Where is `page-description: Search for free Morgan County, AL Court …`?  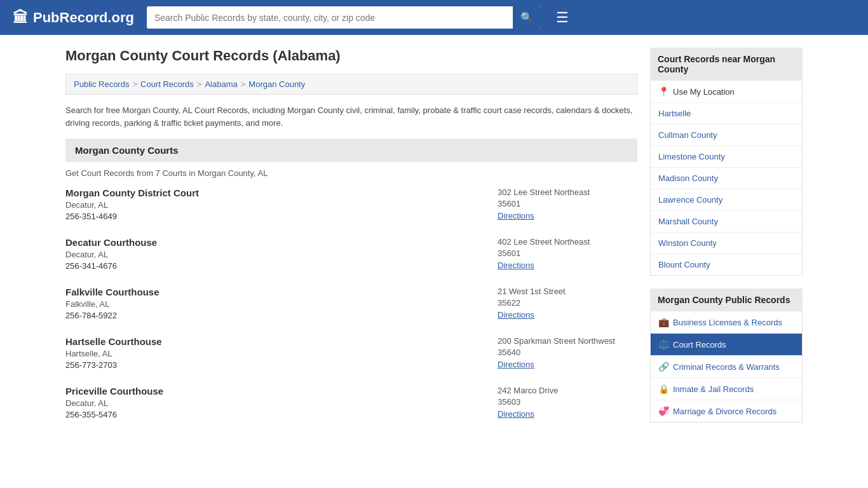
page-description: Search for free Morgan County, AL Court … is located at coordinates (351, 117).